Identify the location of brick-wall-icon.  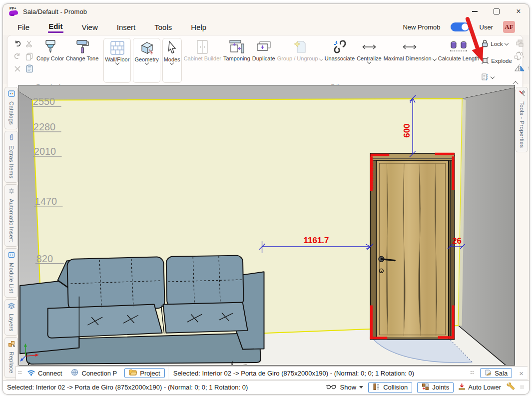
(117, 48).